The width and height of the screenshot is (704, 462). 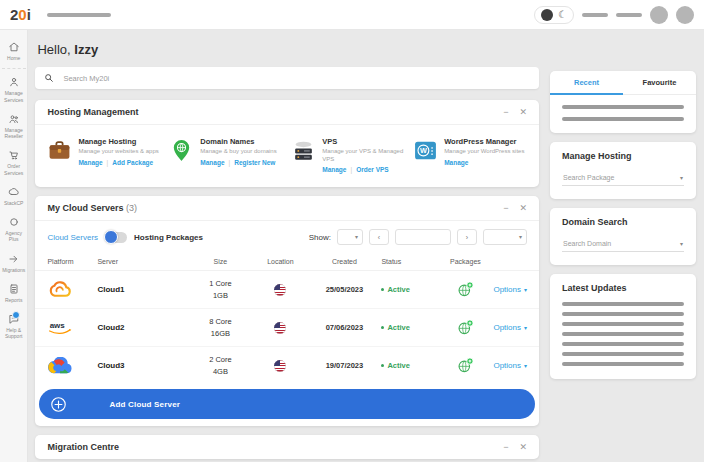 I want to click on ring-icon, so click(x=14, y=222).